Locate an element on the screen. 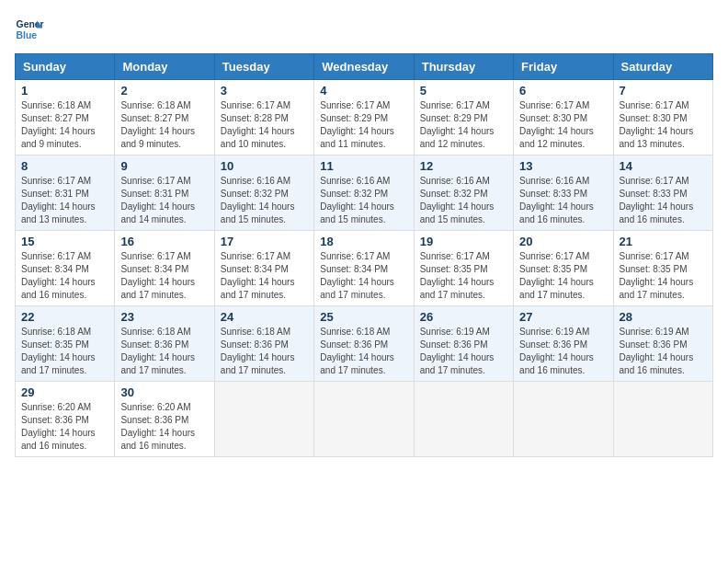 Image resolution: width=728 pixels, height=563 pixels. calendar-day-cell: 25Sunrise: 6:18 AMSunset: 8:36 PMDayligh… is located at coordinates (364, 344).